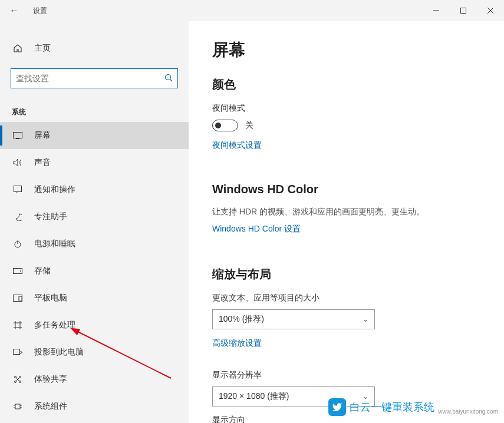  What do you see at coordinates (94, 136) in the screenshot?
I see `sidebar-item-display: 屏幕` at bounding box center [94, 136].